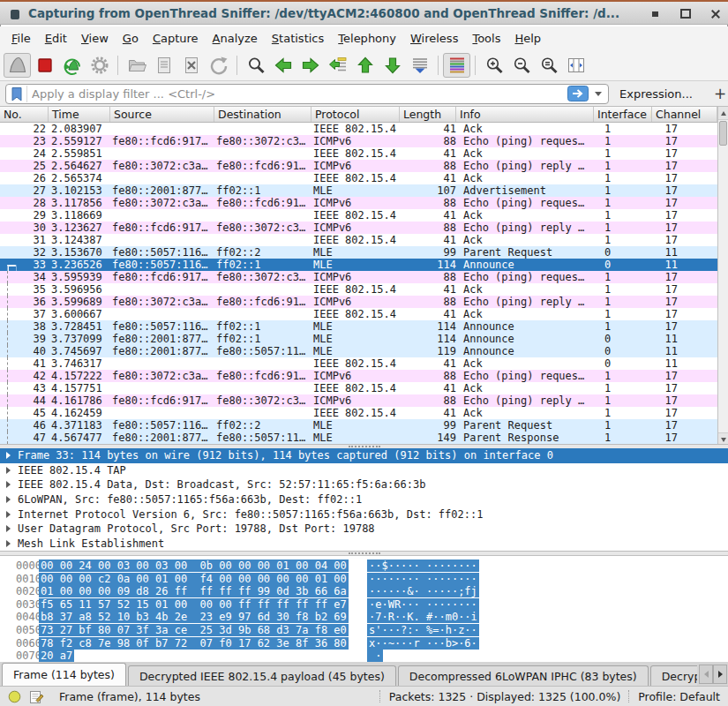 The height and width of the screenshot is (706, 728). I want to click on column-header-source: Source, so click(162, 115).